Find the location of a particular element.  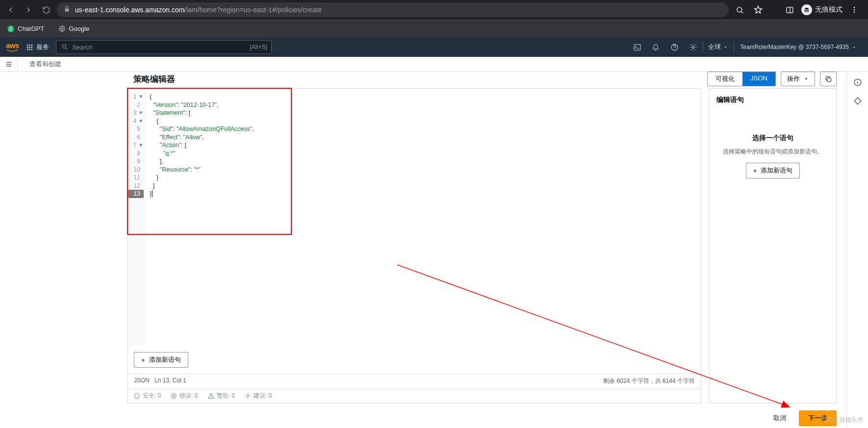

add-statement-button: + 添加新语句 is located at coordinates (161, 360).